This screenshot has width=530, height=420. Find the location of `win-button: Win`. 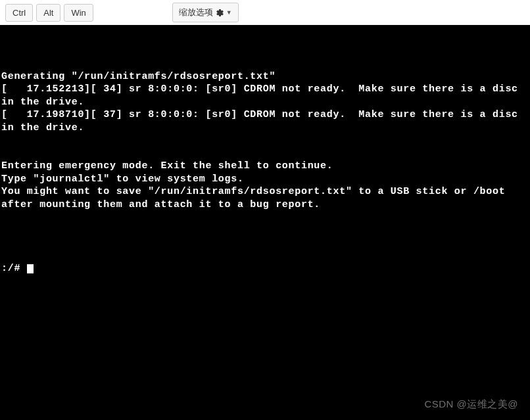

win-button: Win is located at coordinates (78, 13).